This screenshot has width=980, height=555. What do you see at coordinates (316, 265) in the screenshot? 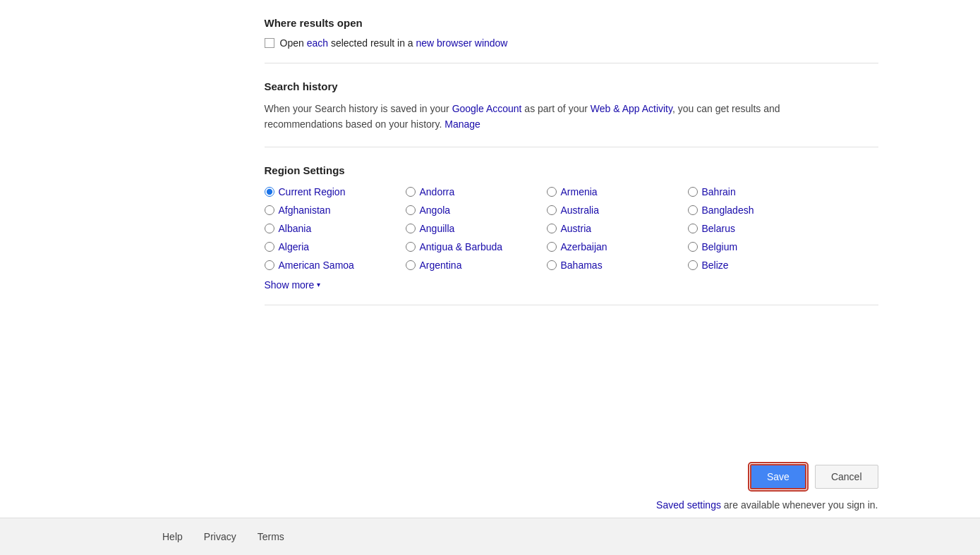
I see `region-label: American Samoa` at bounding box center [316, 265].